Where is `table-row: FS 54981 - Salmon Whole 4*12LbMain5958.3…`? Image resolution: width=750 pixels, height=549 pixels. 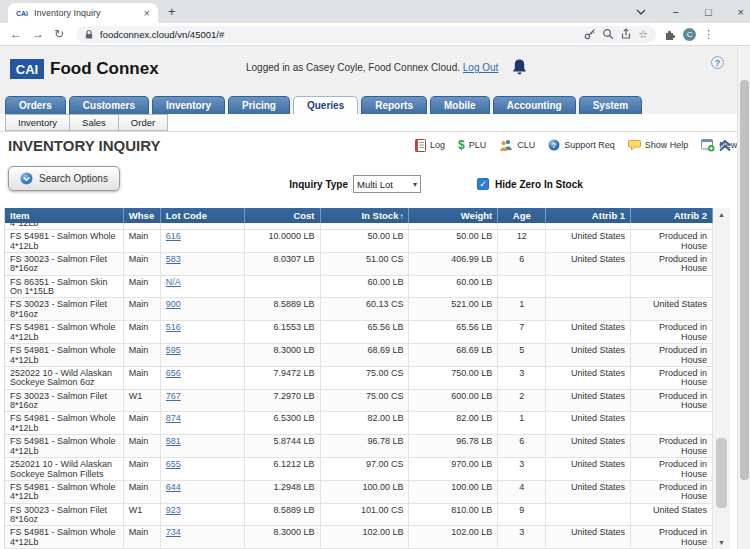
table-row: FS 54981 - Salmon Whole 4*12LbMain5958.3… is located at coordinates (359, 356).